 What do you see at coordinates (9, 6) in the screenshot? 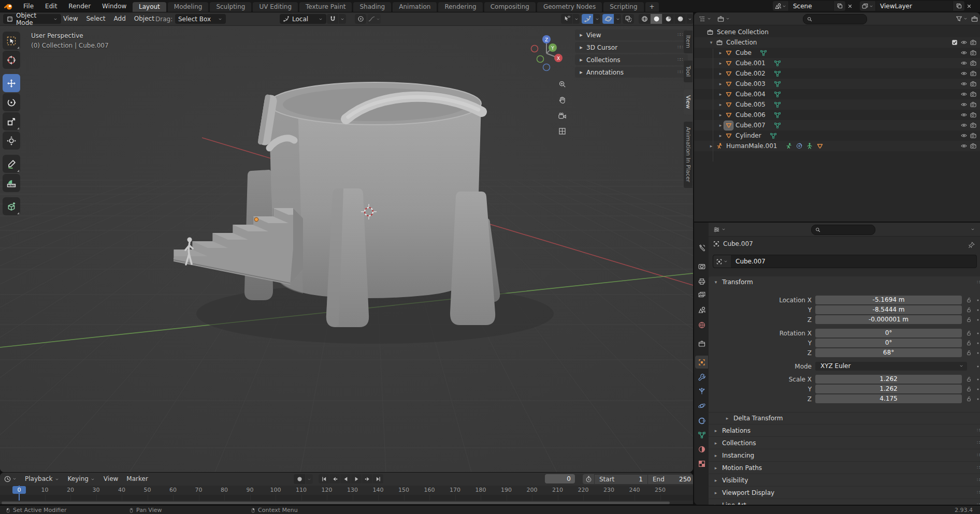
I see `blender-logo-icon` at bounding box center [9, 6].